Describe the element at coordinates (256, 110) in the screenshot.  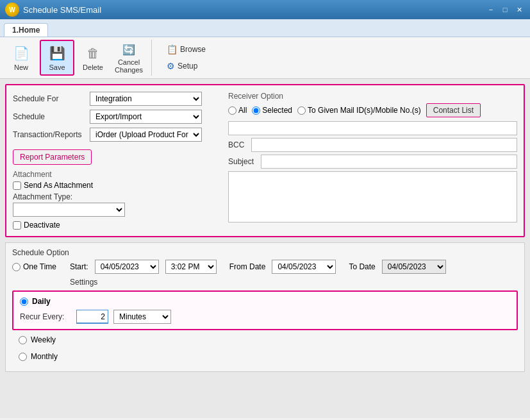
I see `receiver-selected-radio` at that location.